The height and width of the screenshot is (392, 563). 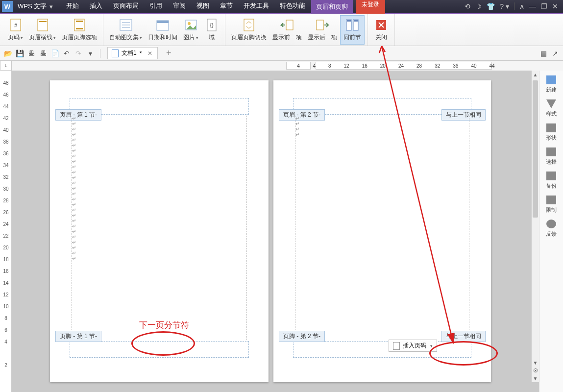 I want to click on right-sidebar: 新建 样式 形状 选择 备份 限制 反馈, so click(x=551, y=231).